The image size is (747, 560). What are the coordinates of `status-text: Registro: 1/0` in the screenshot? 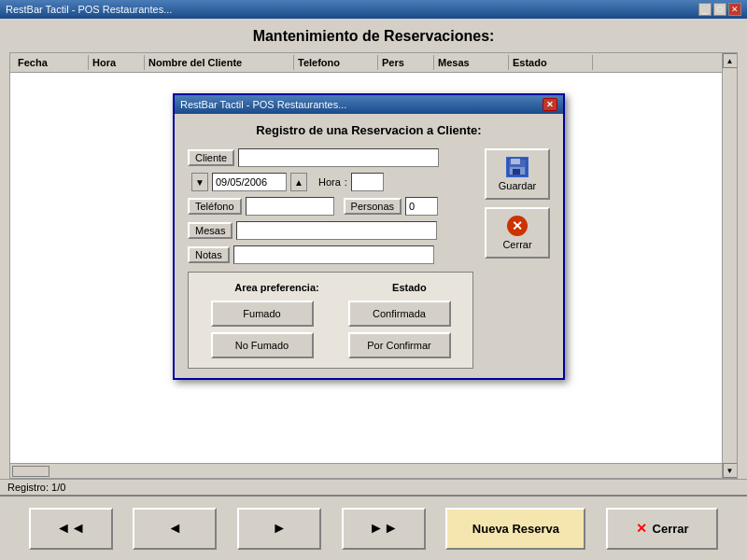 It's located at (36, 487).